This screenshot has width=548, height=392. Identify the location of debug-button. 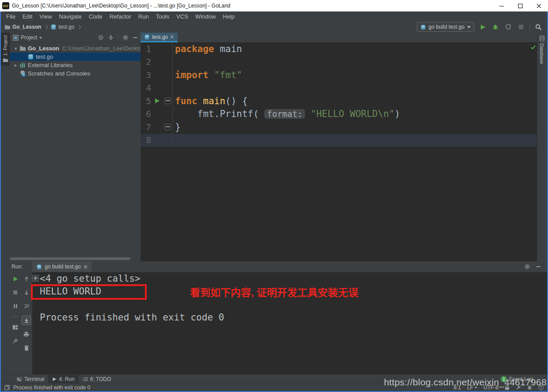
(495, 27).